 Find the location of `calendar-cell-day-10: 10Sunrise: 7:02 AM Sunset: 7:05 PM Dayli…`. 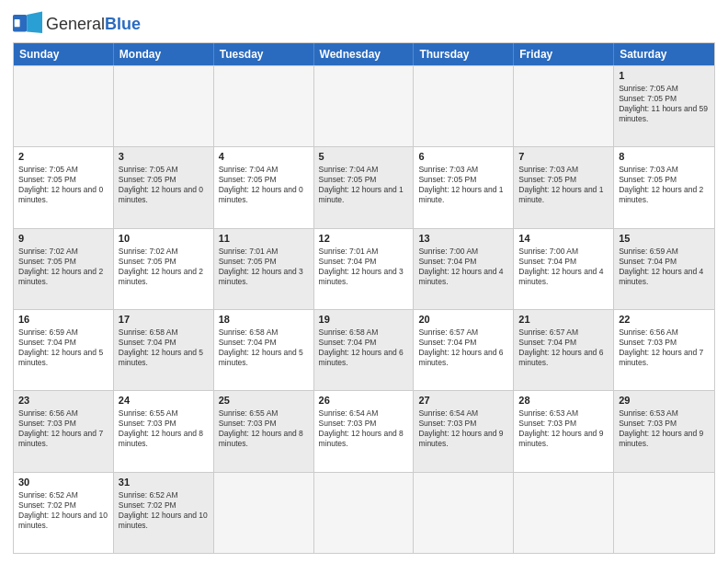

calendar-cell-day-10: 10Sunrise: 7:02 AM Sunset: 7:05 PM Dayli… is located at coordinates (164, 269).